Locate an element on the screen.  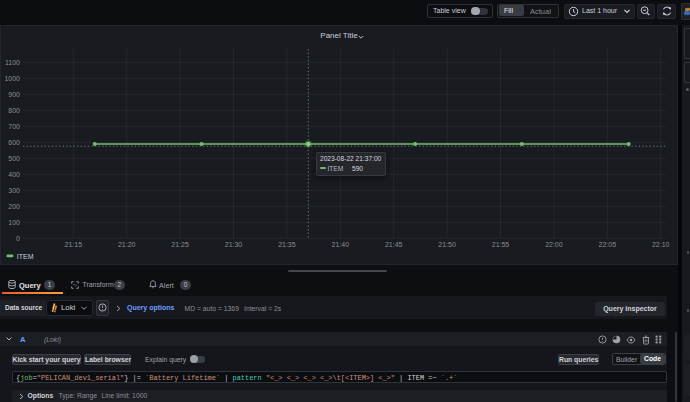
svg-text: 22:10 is located at coordinates (661, 244).